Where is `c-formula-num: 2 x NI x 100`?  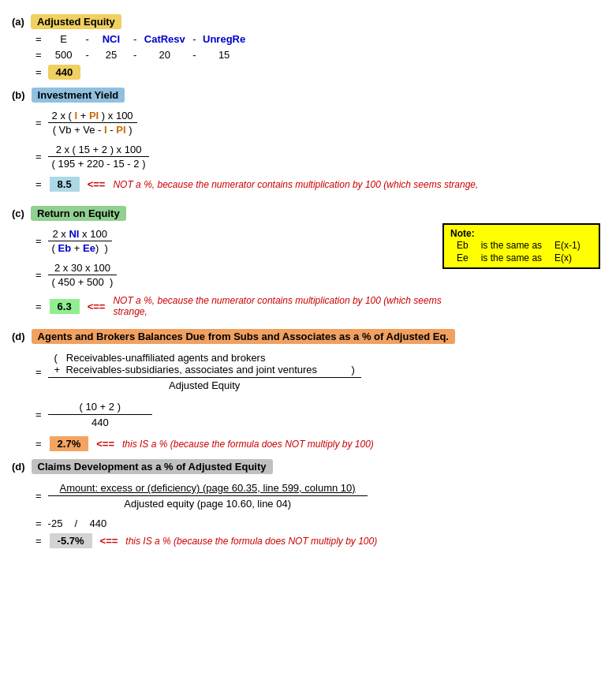 c-formula-num: 2 x NI x 100 is located at coordinates (80, 234).